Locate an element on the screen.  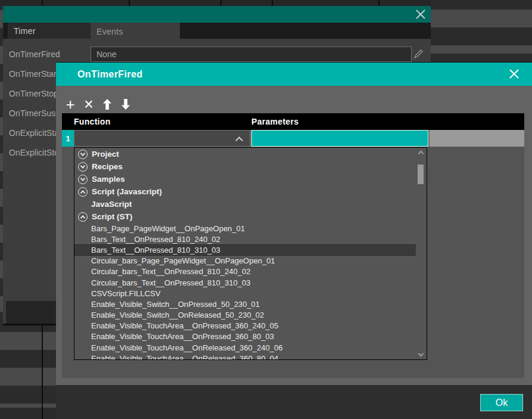
arrow-down-icon is located at coordinates (126, 104).